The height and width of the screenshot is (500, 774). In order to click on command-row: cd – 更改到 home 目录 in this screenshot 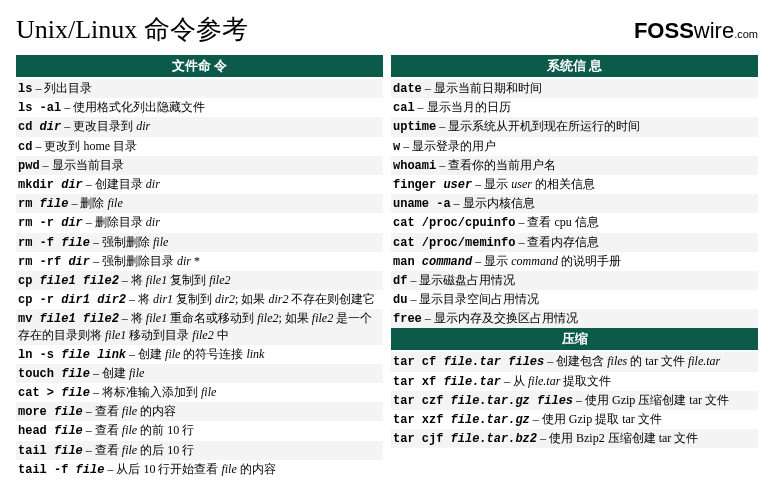, I will do `click(200, 146)`.